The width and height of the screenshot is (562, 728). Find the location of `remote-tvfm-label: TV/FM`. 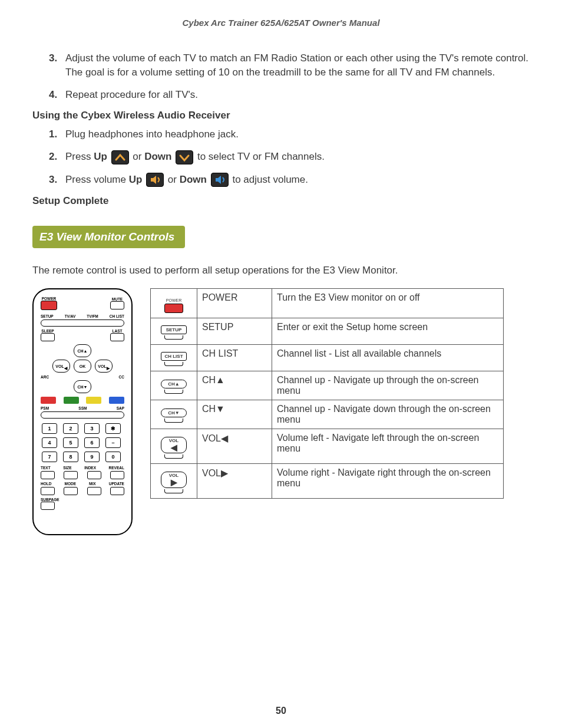

remote-tvfm-label: TV/FM is located at coordinates (92, 316).